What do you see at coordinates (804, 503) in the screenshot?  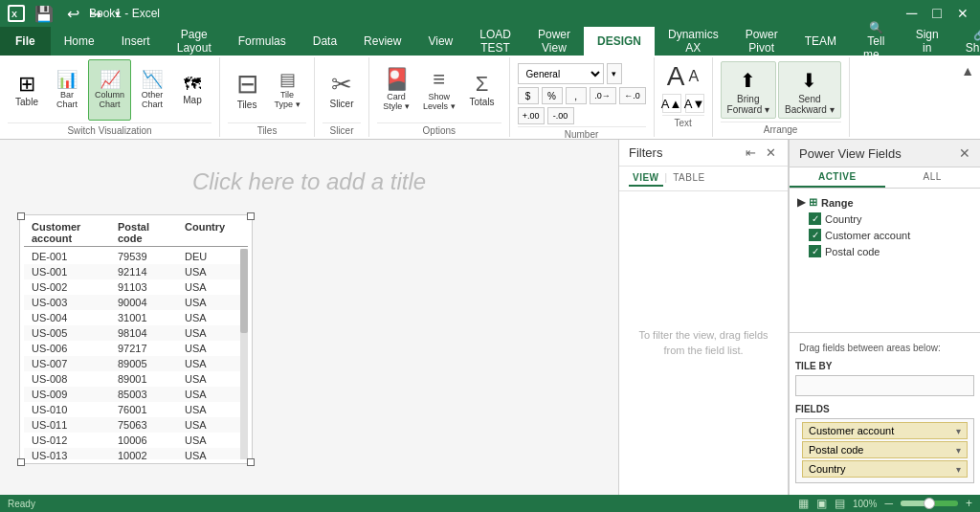 I see `status-normal-view-icon: ▦` at bounding box center [804, 503].